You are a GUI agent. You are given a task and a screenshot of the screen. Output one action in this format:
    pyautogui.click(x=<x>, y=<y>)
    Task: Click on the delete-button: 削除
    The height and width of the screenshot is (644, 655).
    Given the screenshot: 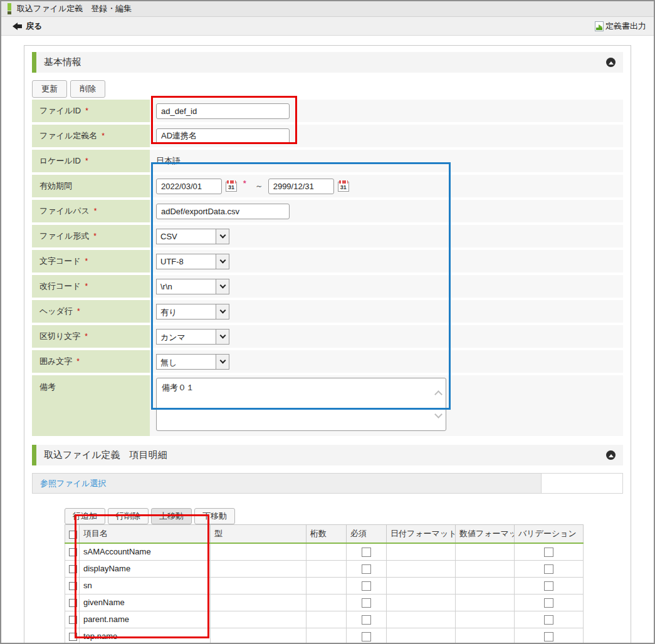 What is the action you would take?
    pyautogui.click(x=88, y=89)
    